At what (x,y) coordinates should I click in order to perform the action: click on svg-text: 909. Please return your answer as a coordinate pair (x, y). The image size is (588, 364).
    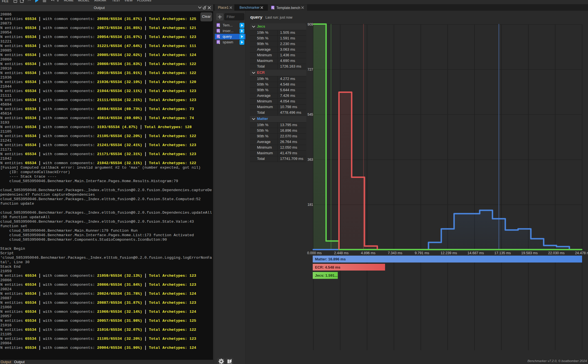
    Looking at the image, I should click on (310, 24).